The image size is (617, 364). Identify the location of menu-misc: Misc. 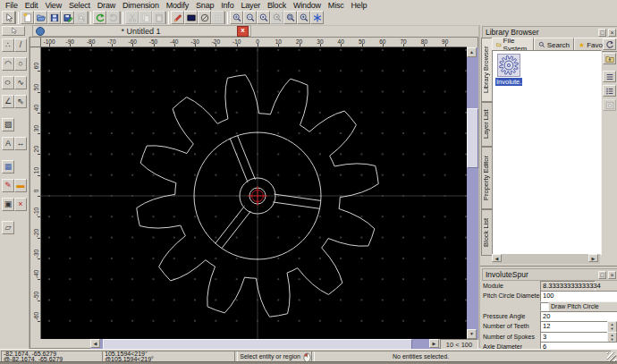
(336, 5).